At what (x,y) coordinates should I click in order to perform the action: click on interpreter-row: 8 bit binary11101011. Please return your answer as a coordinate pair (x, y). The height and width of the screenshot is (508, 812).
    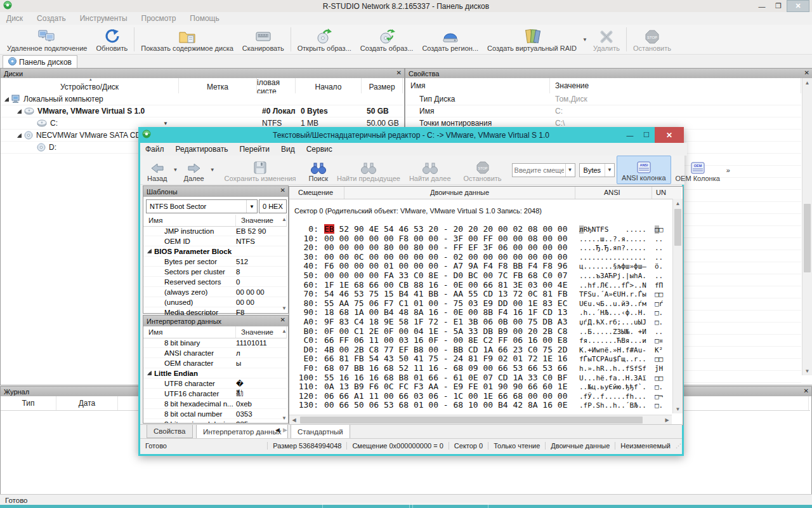
    Looking at the image, I should click on (215, 343).